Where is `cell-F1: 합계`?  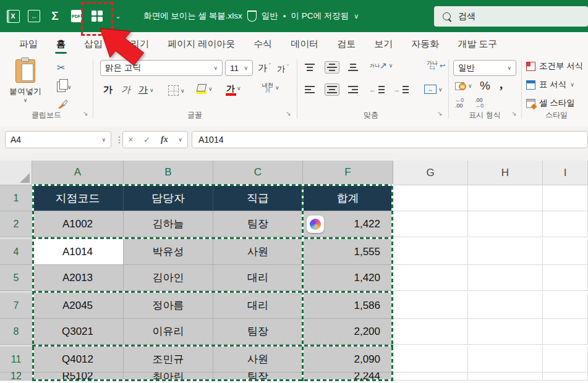
cell-F1: 합계 is located at coordinates (348, 198).